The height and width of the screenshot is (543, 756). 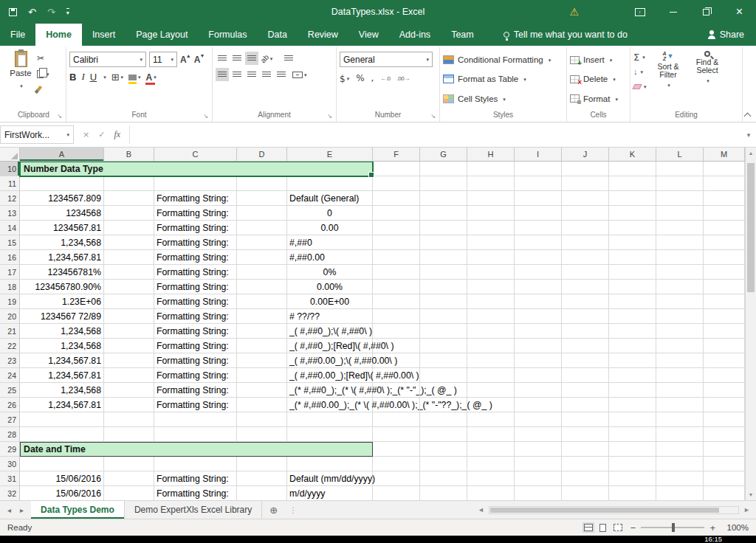 I want to click on cell-A24: 1,234,567.81, so click(x=62, y=376).